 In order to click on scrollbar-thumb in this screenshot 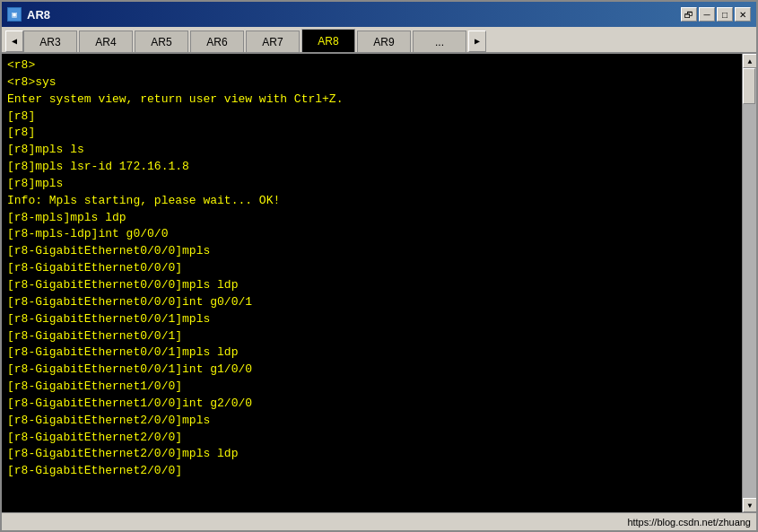, I will do `click(749, 86)`.